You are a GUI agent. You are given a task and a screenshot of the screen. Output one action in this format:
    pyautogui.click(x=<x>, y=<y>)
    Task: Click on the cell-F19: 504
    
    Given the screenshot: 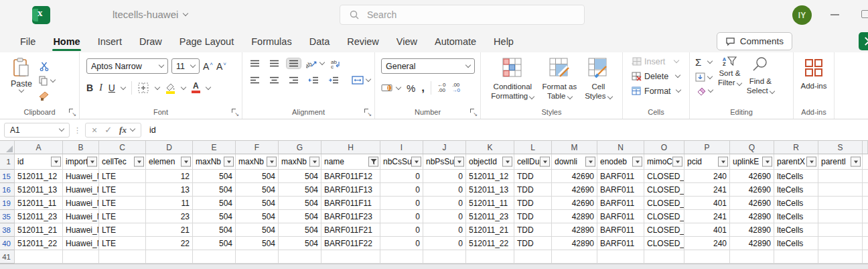 What is the action you would take?
    pyautogui.click(x=257, y=203)
    